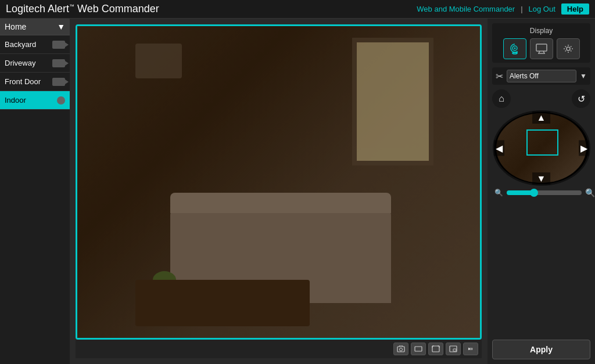  What do you see at coordinates (503, 9) in the screenshot?
I see `header-nav: Web and Mobile Commander | Log Out Help` at bounding box center [503, 9].